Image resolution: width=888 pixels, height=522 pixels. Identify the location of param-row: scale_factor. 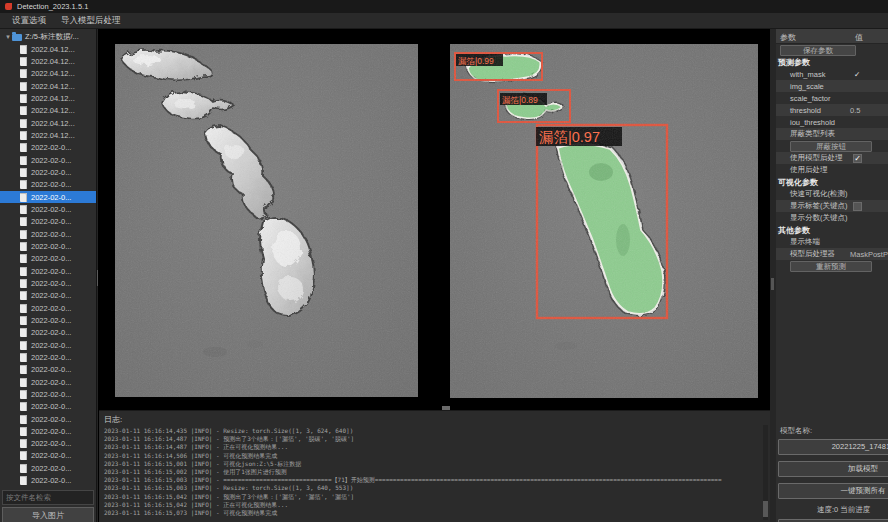
(832, 98).